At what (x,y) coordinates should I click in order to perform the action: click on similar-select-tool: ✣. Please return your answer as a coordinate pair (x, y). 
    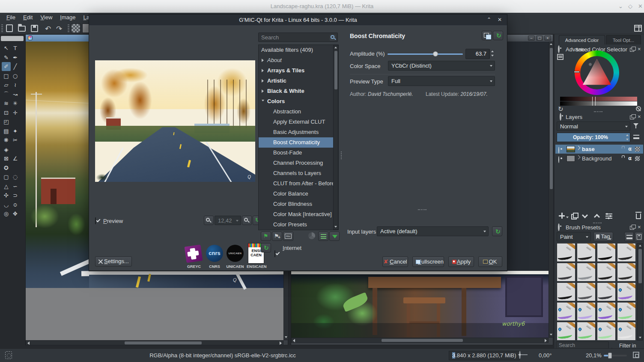
    Looking at the image, I should click on (6, 195).